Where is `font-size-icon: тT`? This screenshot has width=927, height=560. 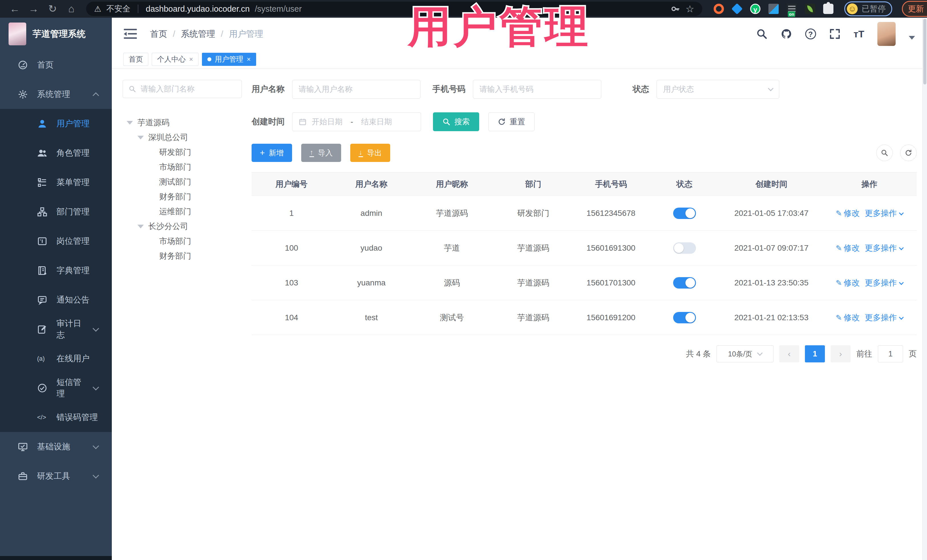
font-size-icon: тT is located at coordinates (859, 34).